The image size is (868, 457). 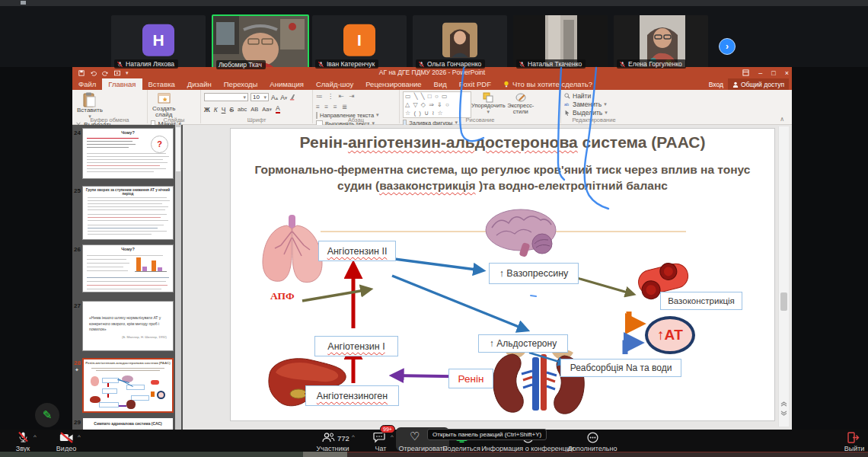 What do you see at coordinates (286, 84) in the screenshot?
I see `tab-animations: Анимация` at bounding box center [286, 84].